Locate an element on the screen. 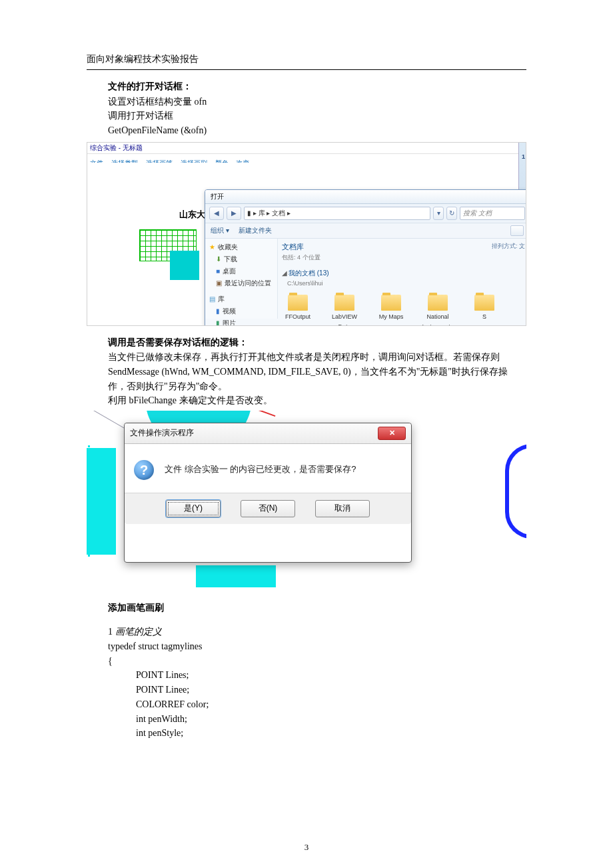  refresh-icon: ↻ is located at coordinates (452, 213).